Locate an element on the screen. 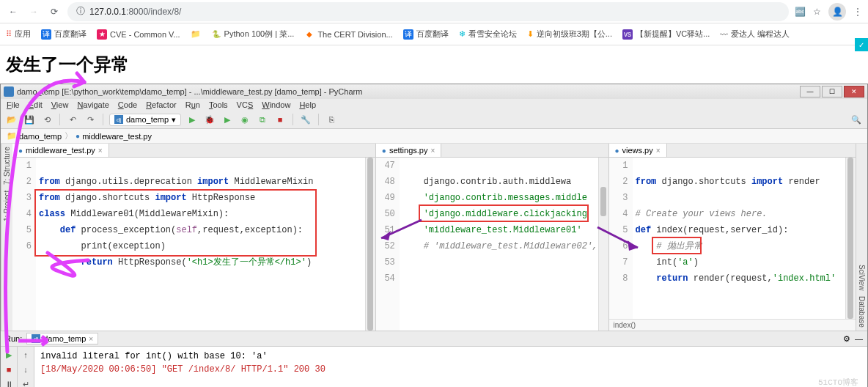 The width and height of the screenshot is (868, 387). bookmark-label: 【新提醒】VC驿站... is located at coordinates (673, 34).